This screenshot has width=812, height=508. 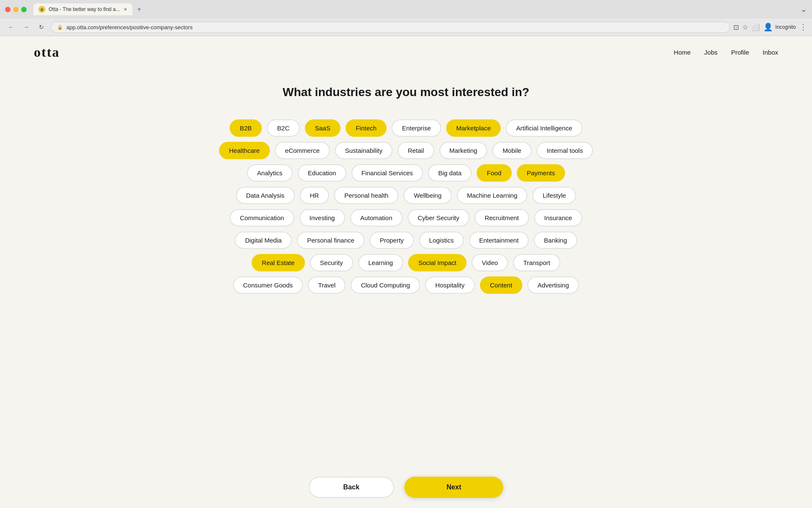 What do you see at coordinates (450, 285) in the screenshot?
I see `tag-hospitality: Hospitality` at bounding box center [450, 285].